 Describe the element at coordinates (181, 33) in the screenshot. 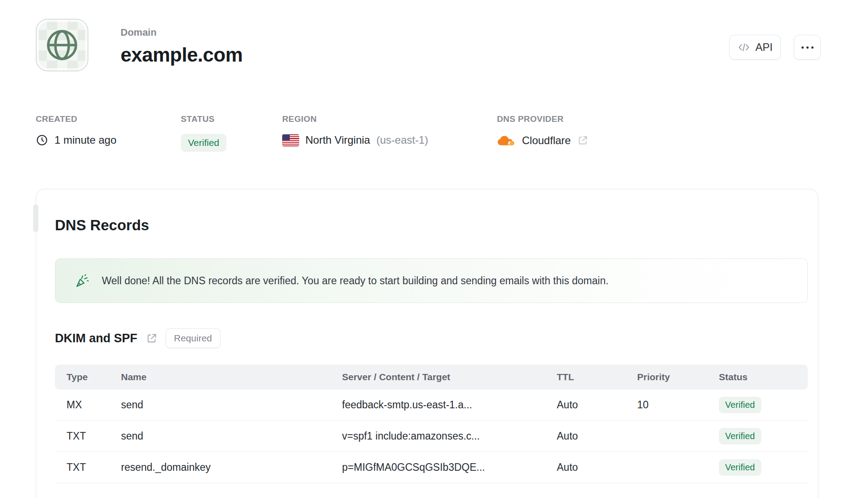

I see `domain-label: Domain` at that location.